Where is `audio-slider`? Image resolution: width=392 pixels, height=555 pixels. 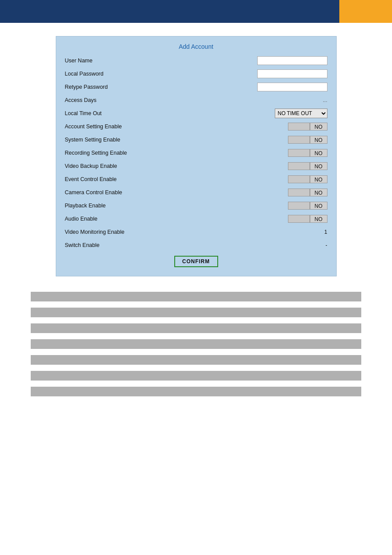
audio-slider is located at coordinates (299, 219).